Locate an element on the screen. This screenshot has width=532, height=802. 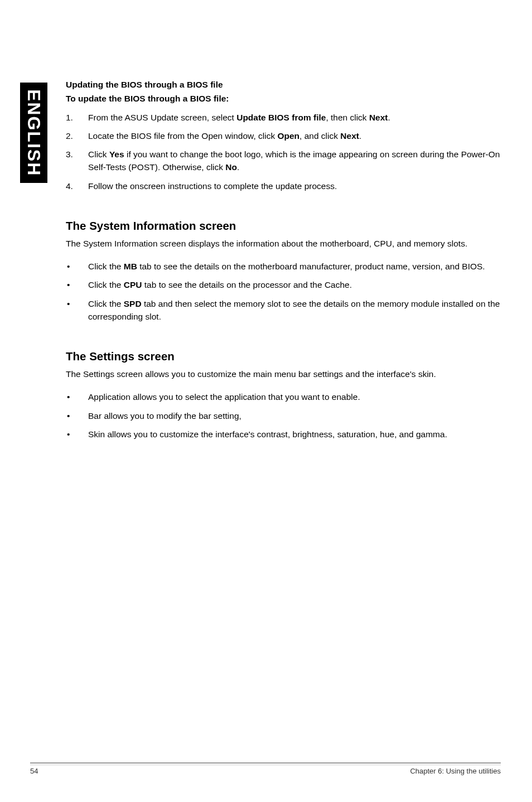
step-text: Locate the BIOS file from the Open windo… is located at coordinates (294, 136).